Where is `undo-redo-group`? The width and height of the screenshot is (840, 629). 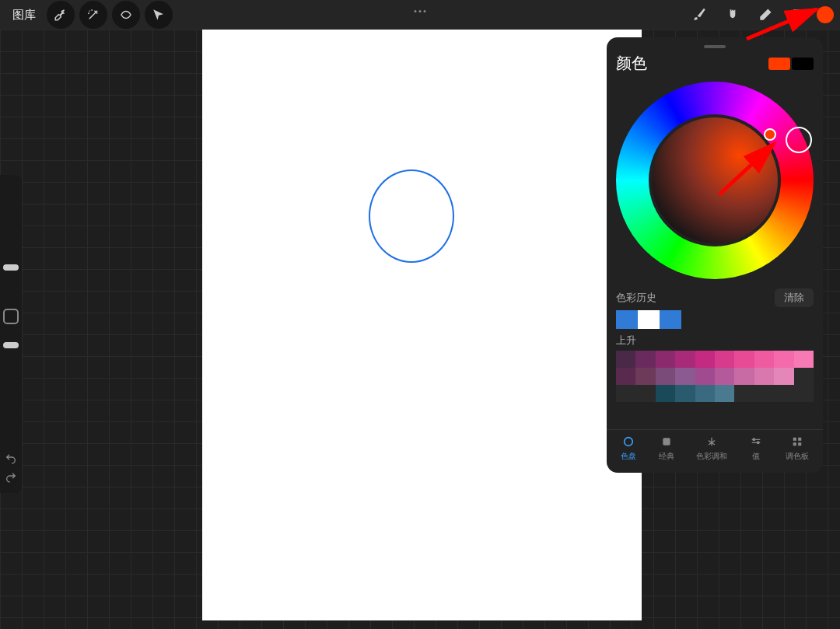
undo-redo-group is located at coordinates (11, 468).